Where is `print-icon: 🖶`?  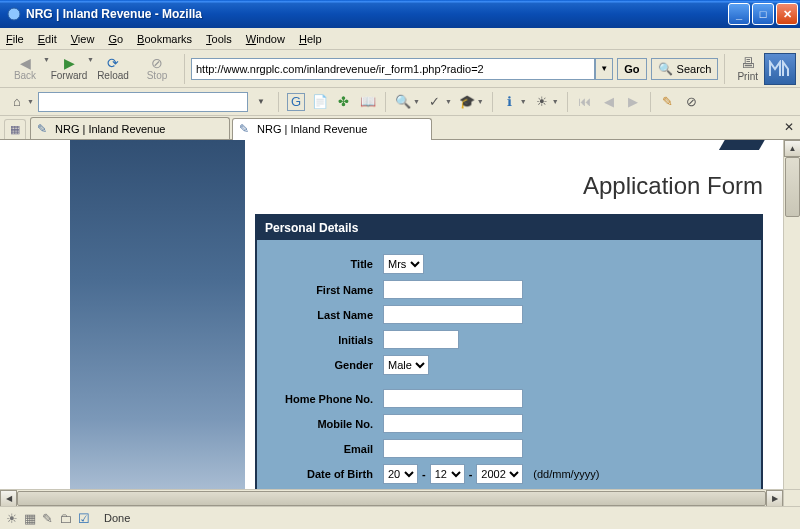 print-icon: 🖶 is located at coordinates (748, 63).